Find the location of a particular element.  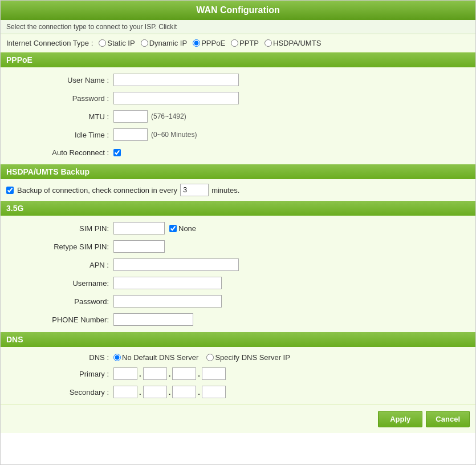

threeg-password-input is located at coordinates (168, 301).